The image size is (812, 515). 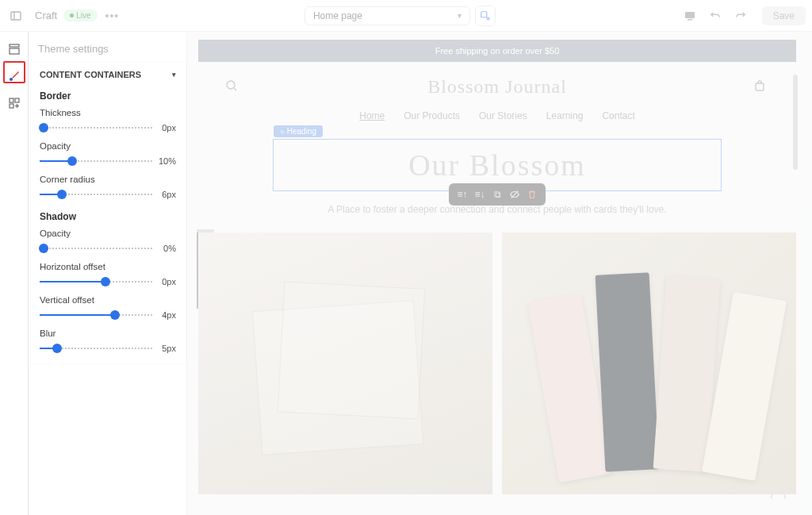 I want to click on h-offset-label: Horizontal offset, so click(x=108, y=267).